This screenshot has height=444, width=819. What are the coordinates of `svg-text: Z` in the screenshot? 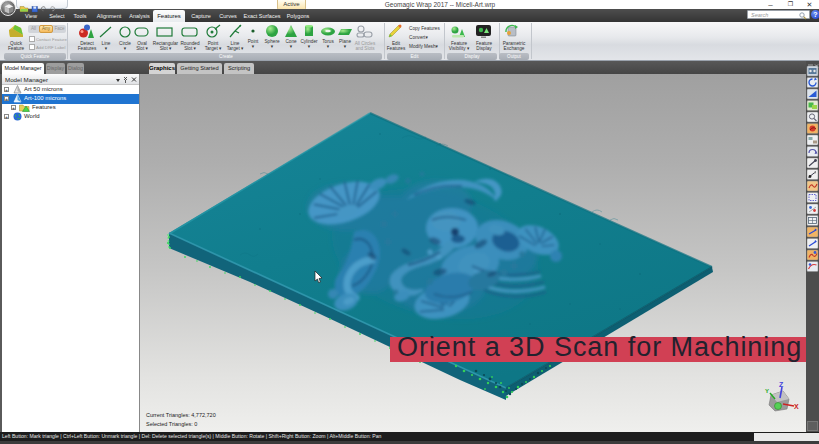 It's located at (782, 384).